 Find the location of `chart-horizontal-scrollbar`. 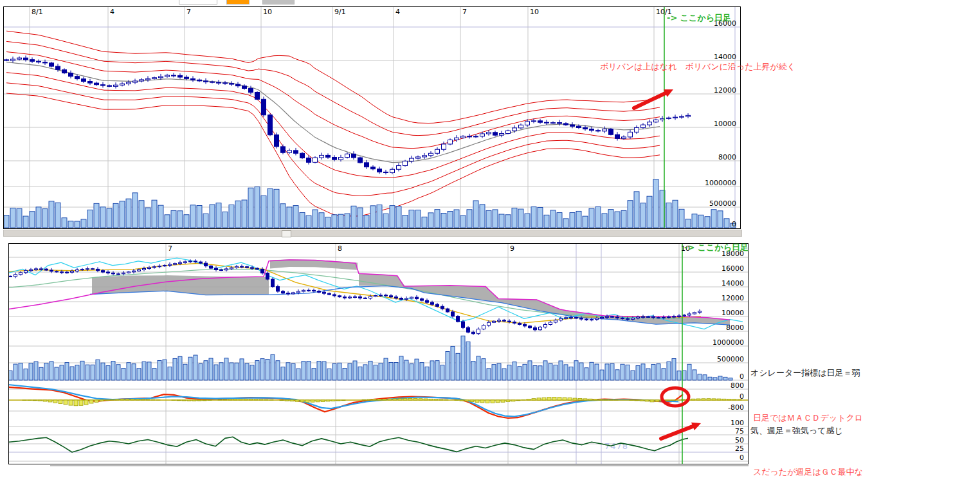

chart-horizontal-scrollbar is located at coordinates (373, 233).